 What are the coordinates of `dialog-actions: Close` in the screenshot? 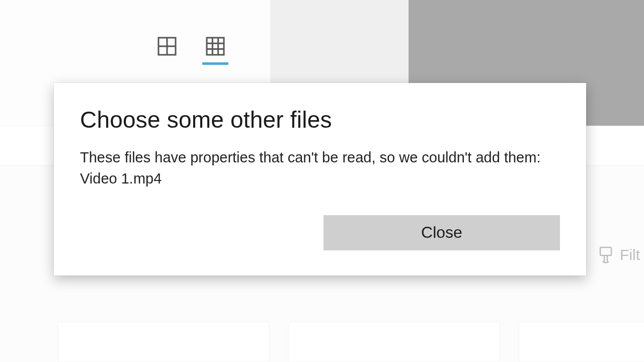 It's located at (320, 233).